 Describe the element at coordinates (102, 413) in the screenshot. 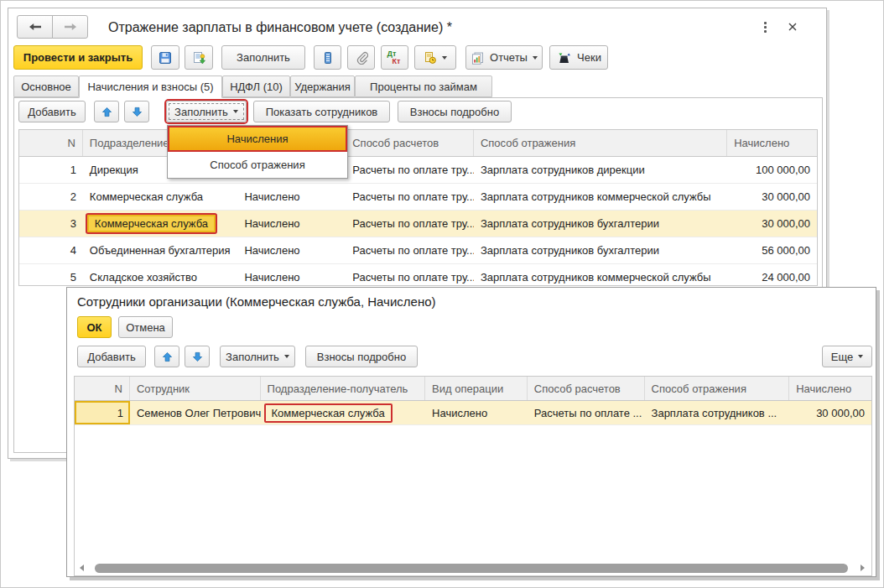

I see `cell-n-current: 1` at that location.